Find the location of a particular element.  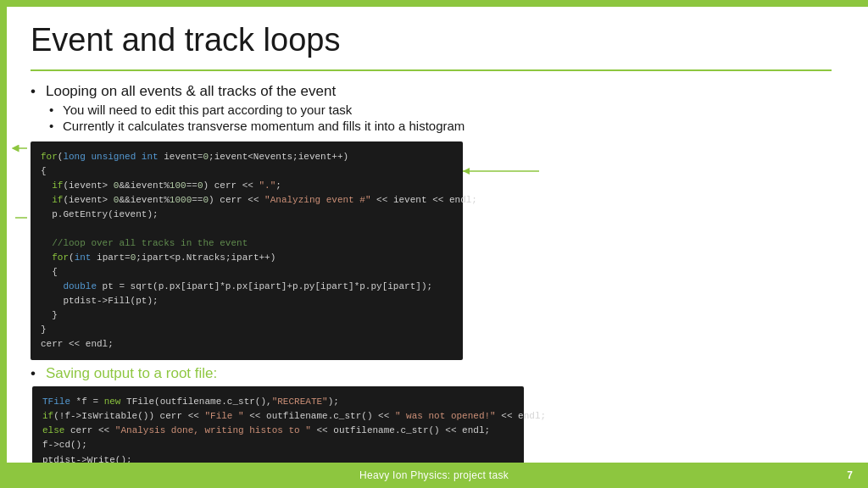

bullet-item-1: Looping on all events & all tracks of th… is located at coordinates (439, 108).